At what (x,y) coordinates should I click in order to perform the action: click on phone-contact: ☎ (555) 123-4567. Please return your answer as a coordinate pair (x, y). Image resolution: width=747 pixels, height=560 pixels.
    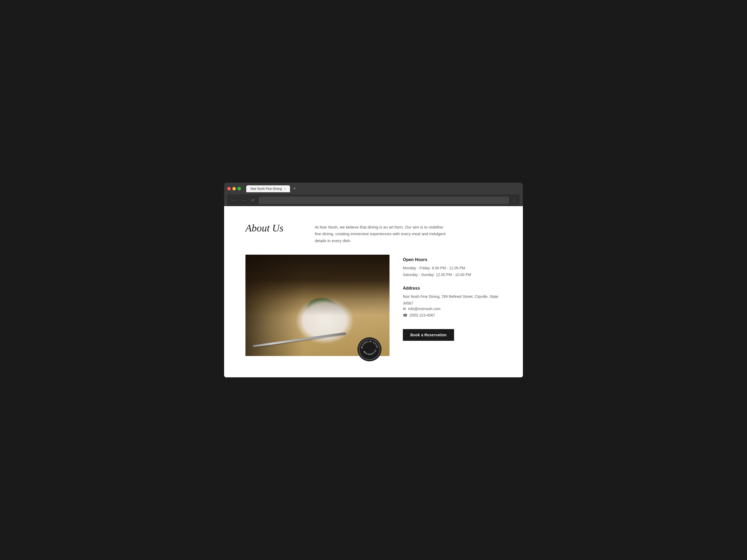
    Looking at the image, I should click on (452, 315).